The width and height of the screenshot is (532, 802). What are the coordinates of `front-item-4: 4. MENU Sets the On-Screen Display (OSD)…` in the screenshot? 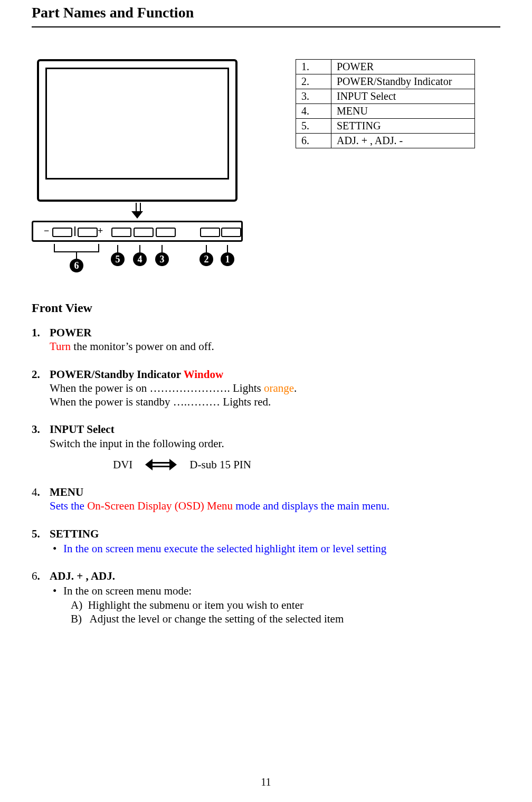 It's located at (266, 499).